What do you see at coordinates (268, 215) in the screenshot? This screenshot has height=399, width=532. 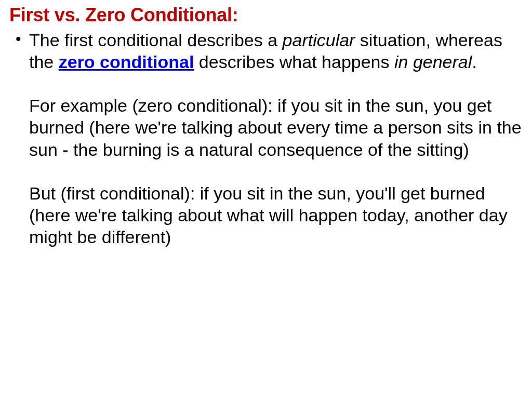 I see `para3-text: But (first conditional): if you sit in t…` at bounding box center [268, 215].